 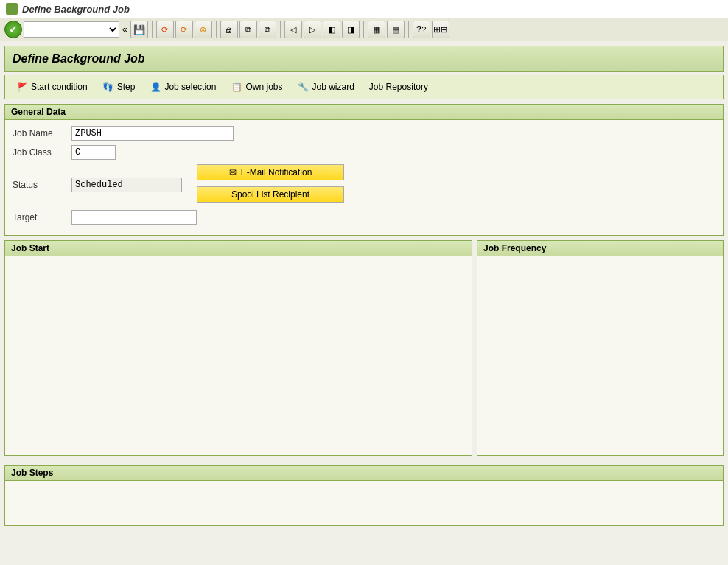 What do you see at coordinates (396, 29) in the screenshot?
I see `layout2-button: ▤` at bounding box center [396, 29].